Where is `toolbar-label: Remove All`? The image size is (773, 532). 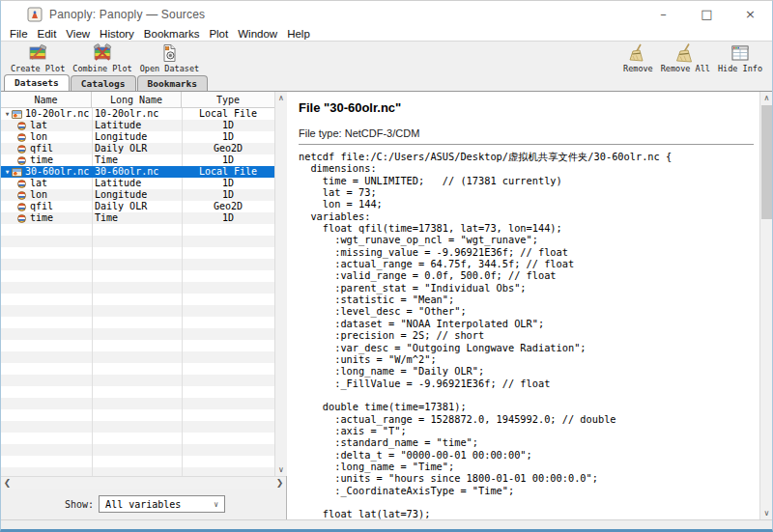 toolbar-label: Remove All is located at coordinates (686, 69).